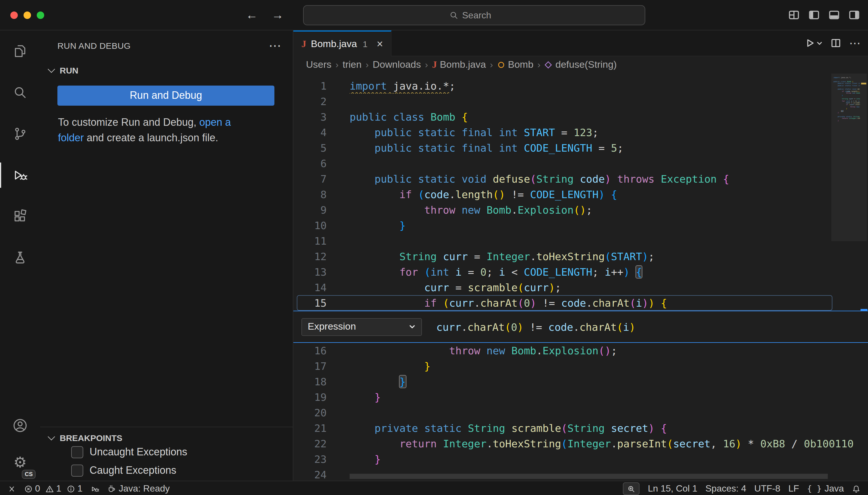 The height and width of the screenshot is (495, 868). Describe the element at coordinates (310, 381) in the screenshot. I see `line-number: 18` at that location.